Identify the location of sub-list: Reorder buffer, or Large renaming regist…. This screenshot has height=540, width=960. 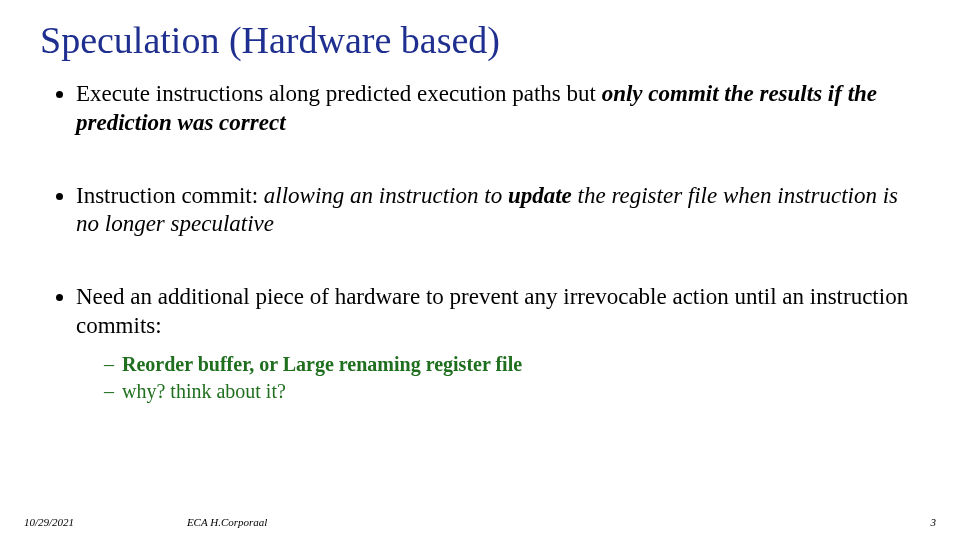
(498, 378).